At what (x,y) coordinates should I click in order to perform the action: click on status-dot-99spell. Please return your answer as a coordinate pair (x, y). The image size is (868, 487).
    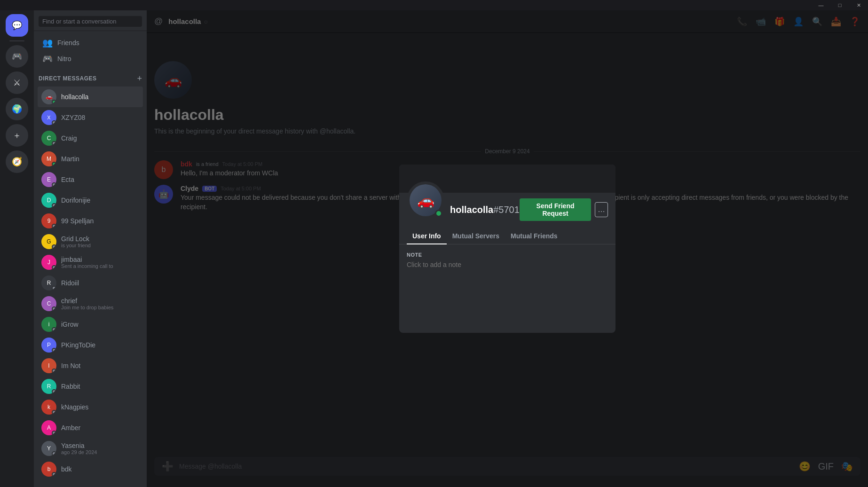
    Looking at the image, I should click on (54, 226).